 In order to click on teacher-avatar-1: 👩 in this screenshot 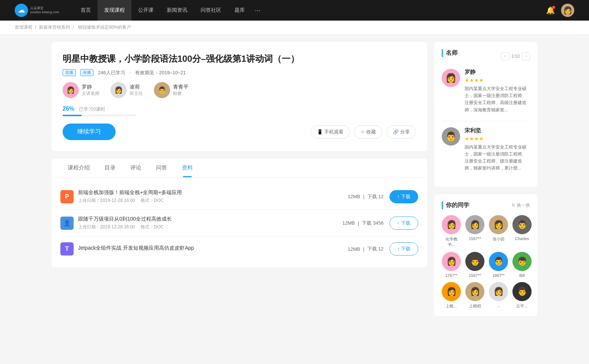, I will do `click(119, 90)`.